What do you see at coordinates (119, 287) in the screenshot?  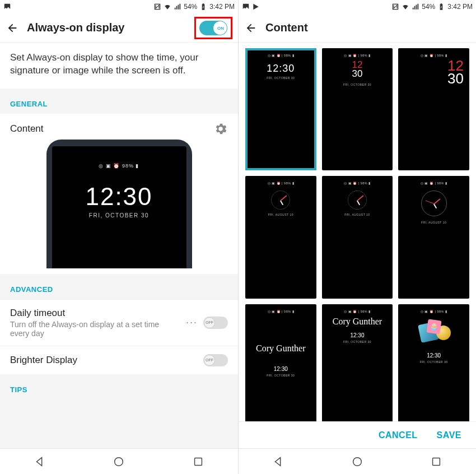 I see `section-advanced: ADVANCED` at bounding box center [119, 287].